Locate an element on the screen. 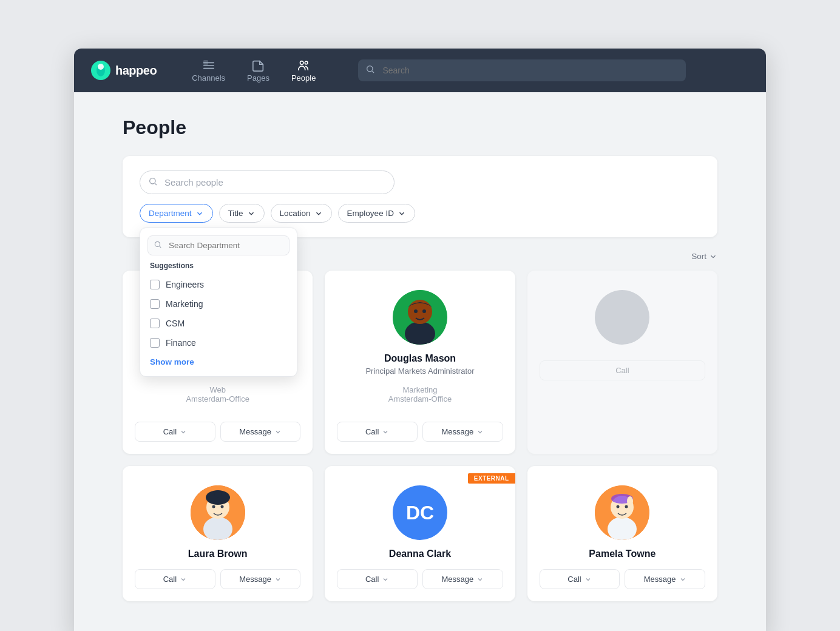 The height and width of the screenshot is (631, 840). engineers-checkbox is located at coordinates (155, 285).